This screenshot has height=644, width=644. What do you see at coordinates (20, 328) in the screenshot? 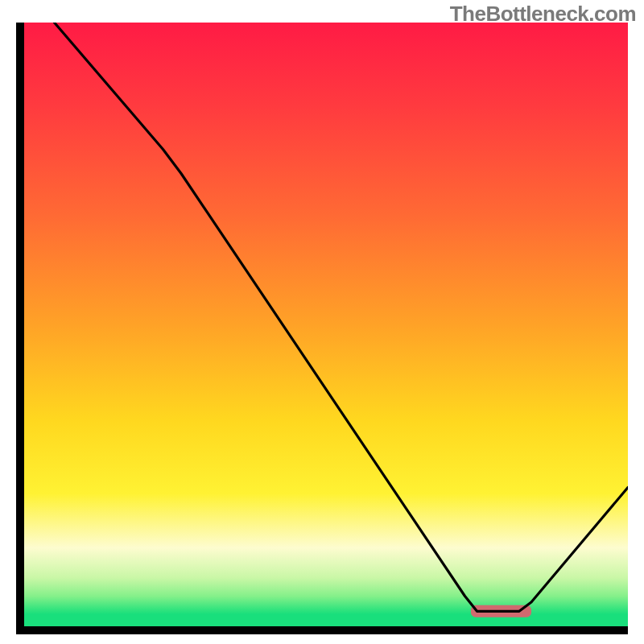
I see `y-axis` at bounding box center [20, 328].